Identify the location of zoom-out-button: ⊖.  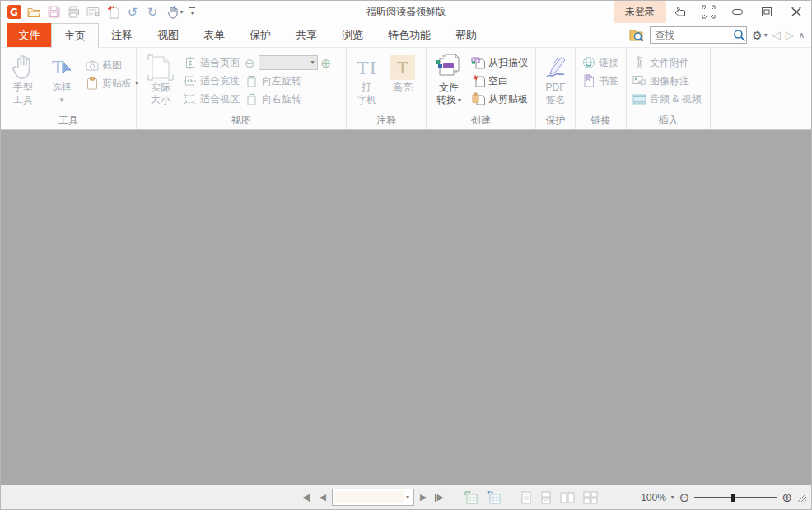
(685, 498).